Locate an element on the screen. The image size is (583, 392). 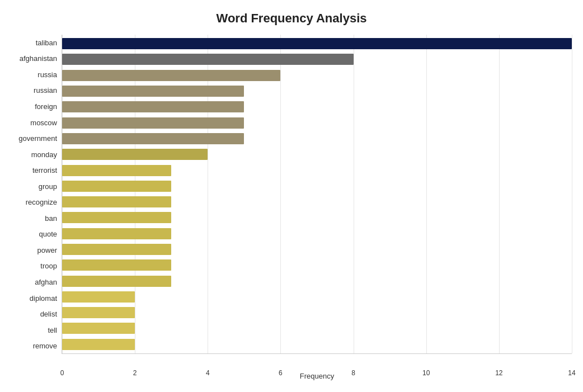
y-axis: talibanafghanistanrussiarussianforeignmo… is located at coordinates (36, 195).